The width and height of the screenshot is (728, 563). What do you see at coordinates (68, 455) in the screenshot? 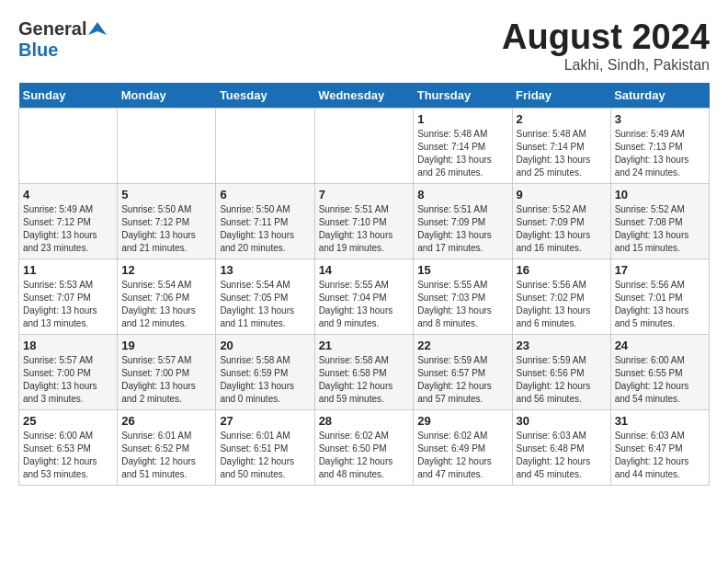
I see `day-info: Sunrise: 6:00 AM Sunset: 6:53 PM Dayligh…` at bounding box center [68, 455].